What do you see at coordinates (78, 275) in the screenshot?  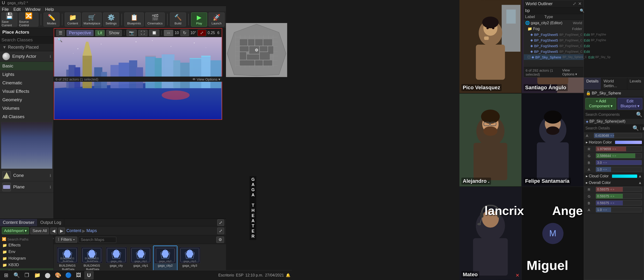 I see `photos-button: 🖼` at bounding box center [78, 275].